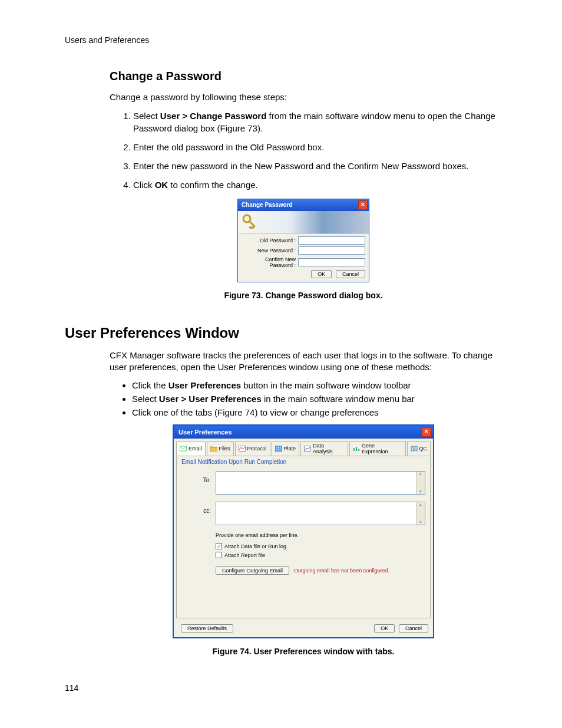  I want to click on confirm-password-input, so click(332, 262).